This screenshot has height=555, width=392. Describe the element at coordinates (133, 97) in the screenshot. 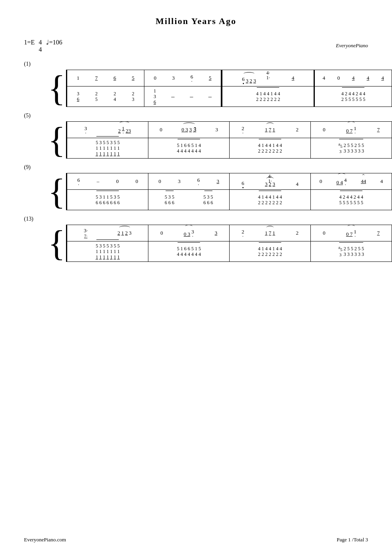

I see `stack-note: 2 3` at that location.